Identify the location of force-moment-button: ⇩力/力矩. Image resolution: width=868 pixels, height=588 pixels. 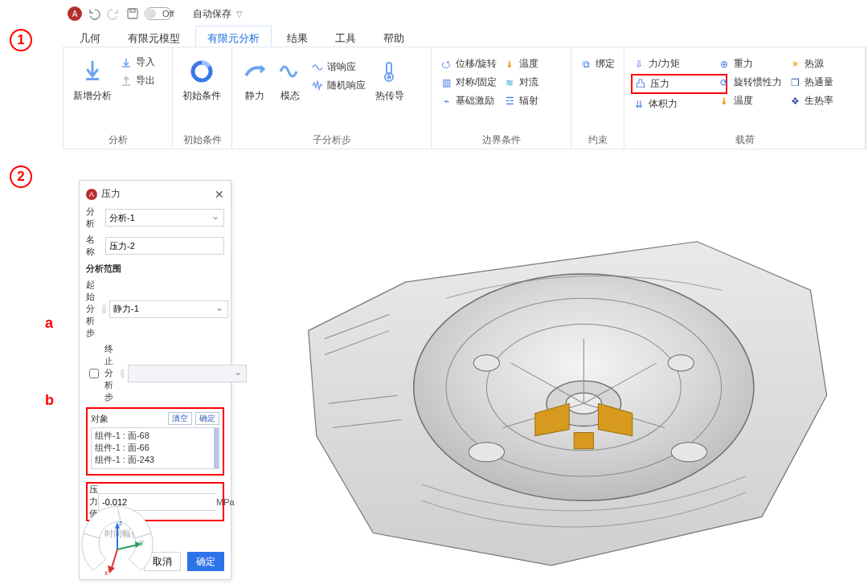
(672, 64).